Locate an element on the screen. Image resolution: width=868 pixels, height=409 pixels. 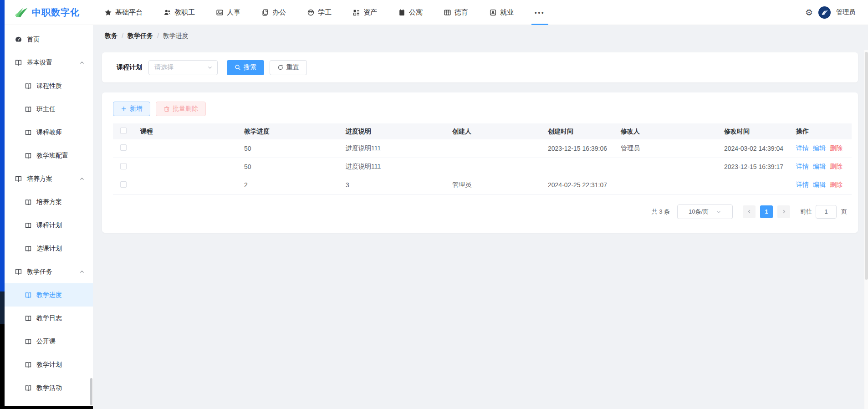
topnav-item-star: 基础平台 is located at coordinates (123, 13).